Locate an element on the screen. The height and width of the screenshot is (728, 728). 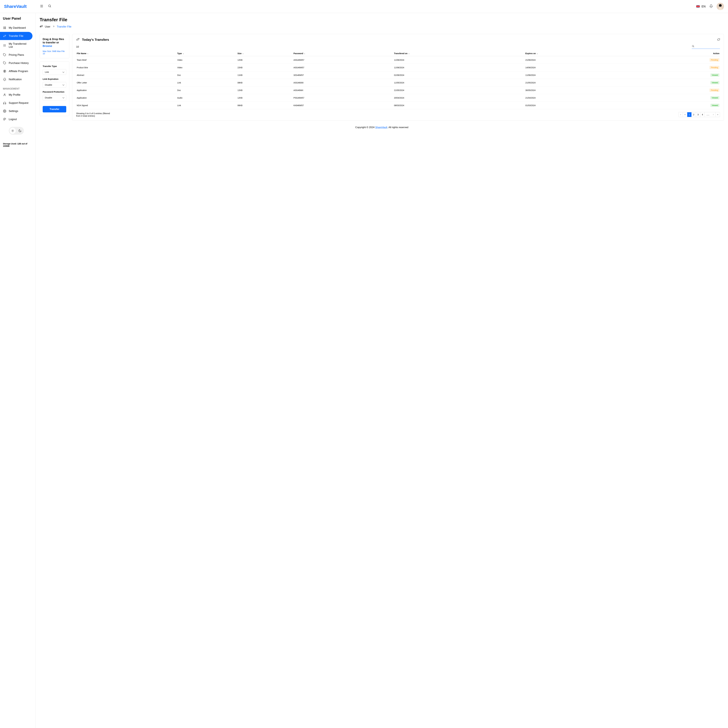
column-header: Expires on↑↓ is located at coordinates (578, 54).